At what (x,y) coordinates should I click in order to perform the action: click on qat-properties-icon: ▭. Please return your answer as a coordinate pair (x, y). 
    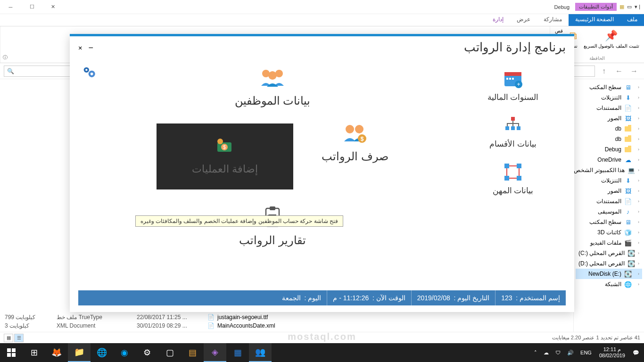
    Looking at the image, I should click on (629, 7).